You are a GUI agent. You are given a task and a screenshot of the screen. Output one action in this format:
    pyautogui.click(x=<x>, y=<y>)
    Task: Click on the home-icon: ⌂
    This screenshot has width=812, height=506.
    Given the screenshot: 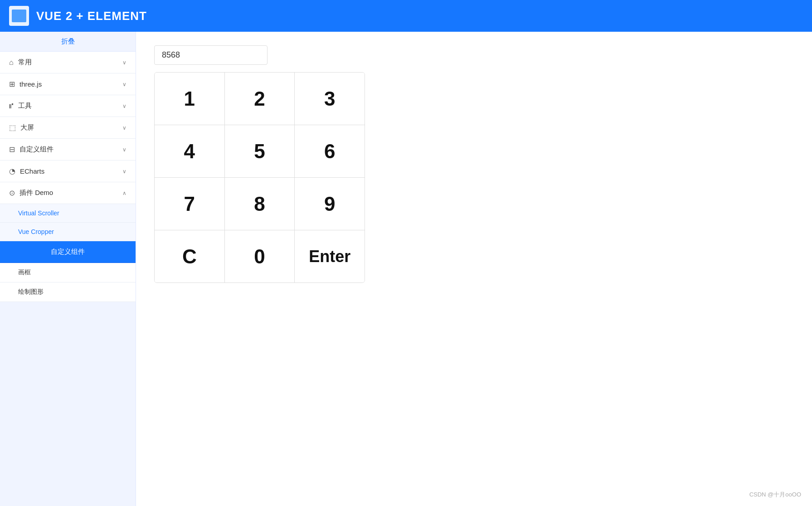 What is the action you would take?
    pyautogui.click(x=11, y=63)
    